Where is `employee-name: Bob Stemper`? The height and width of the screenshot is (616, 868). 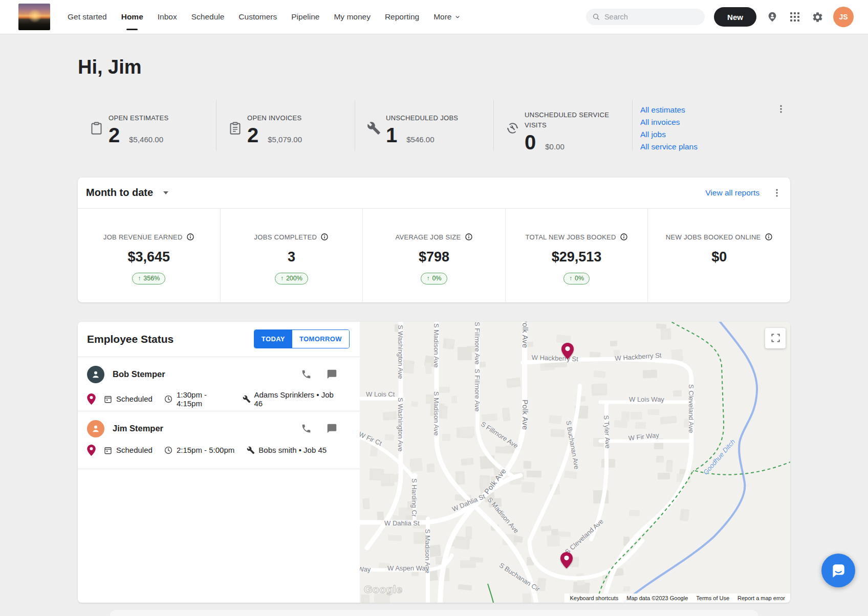 employee-name: Bob Stemper is located at coordinates (139, 375).